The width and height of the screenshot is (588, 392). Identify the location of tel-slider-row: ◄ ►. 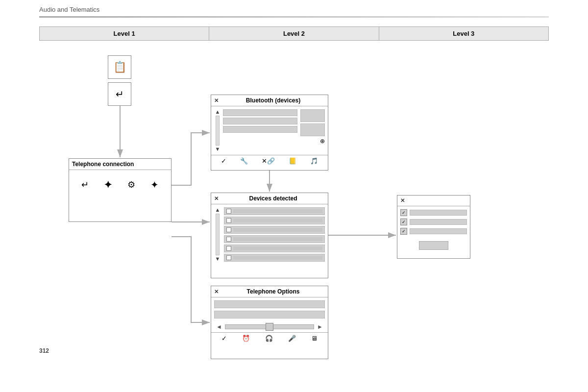
(270, 327).